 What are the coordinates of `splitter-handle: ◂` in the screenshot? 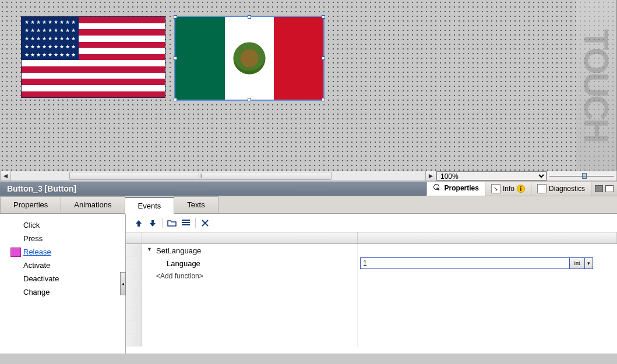 It's located at (123, 284).